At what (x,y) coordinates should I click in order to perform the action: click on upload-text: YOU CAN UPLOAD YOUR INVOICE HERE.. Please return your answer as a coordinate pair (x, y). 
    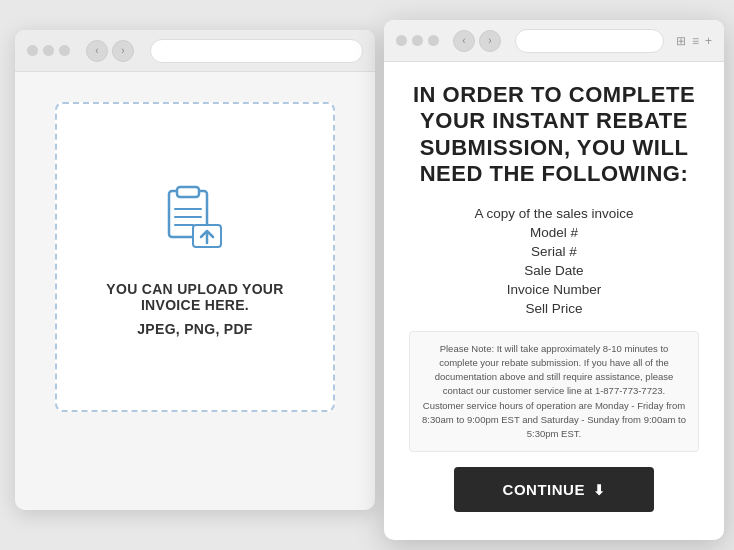
    Looking at the image, I should click on (195, 297).